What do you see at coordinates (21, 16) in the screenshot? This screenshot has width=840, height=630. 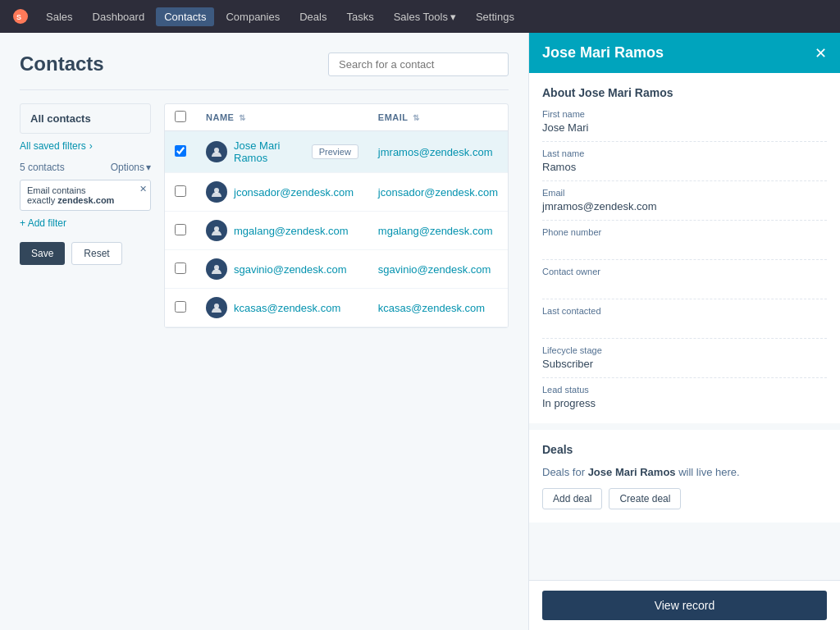 I see `hubspot-logo: S` at bounding box center [21, 16].